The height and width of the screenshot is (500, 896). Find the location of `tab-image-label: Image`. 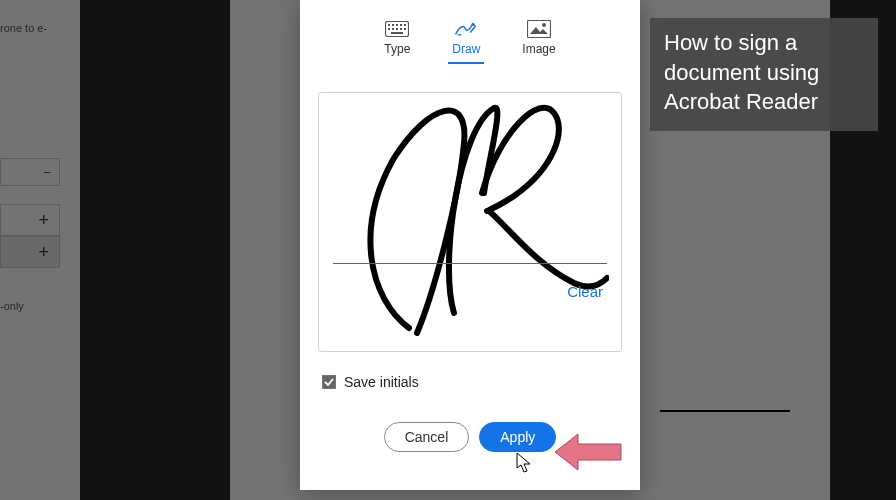

tab-image-label: Image is located at coordinates (538, 49).